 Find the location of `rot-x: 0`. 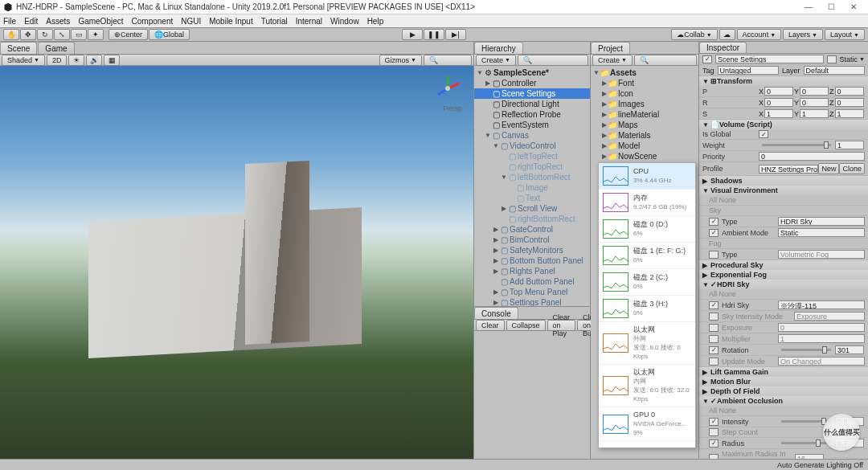

rot-x: 0 is located at coordinates (779, 103).